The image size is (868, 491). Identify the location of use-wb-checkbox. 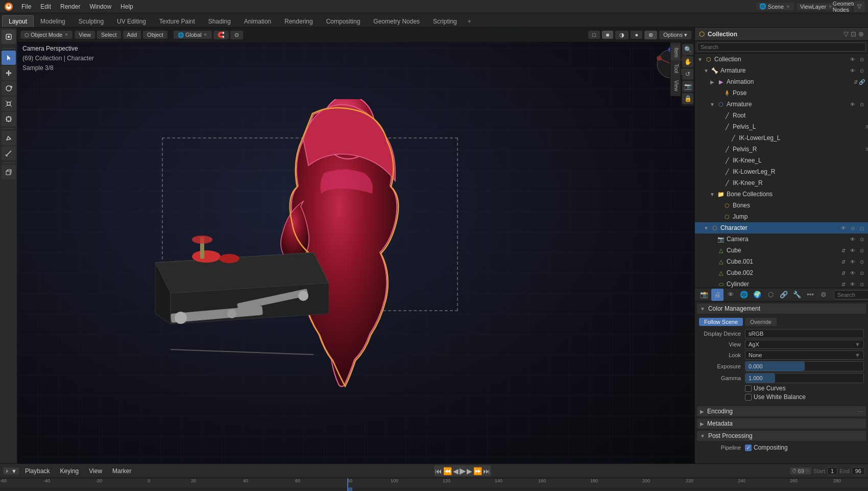
(749, 398).